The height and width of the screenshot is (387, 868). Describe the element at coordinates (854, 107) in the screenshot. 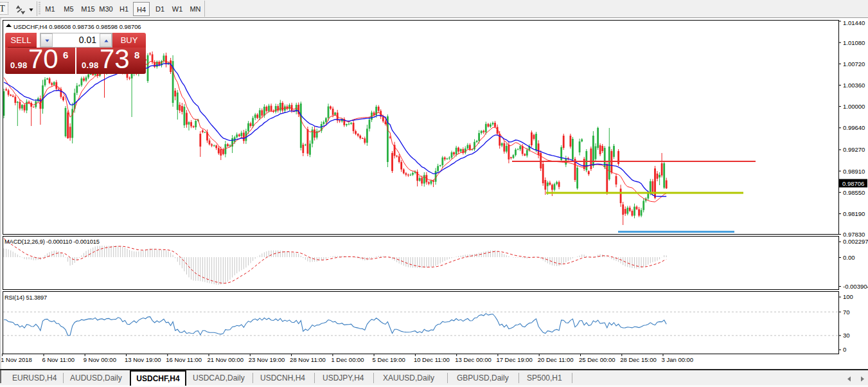

I see `svg-text: 1.00000` at that location.